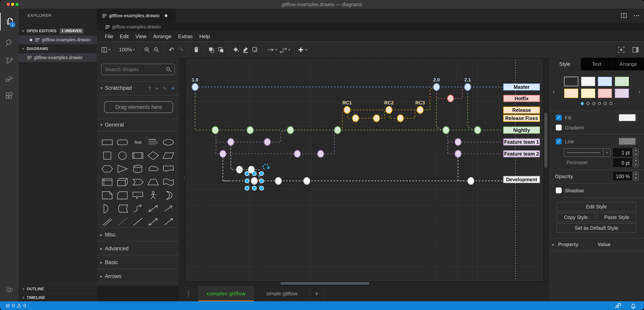  What do you see at coordinates (636, 163) in the screenshot?
I see `perimeter-stepper: ▴▾` at bounding box center [636, 163].